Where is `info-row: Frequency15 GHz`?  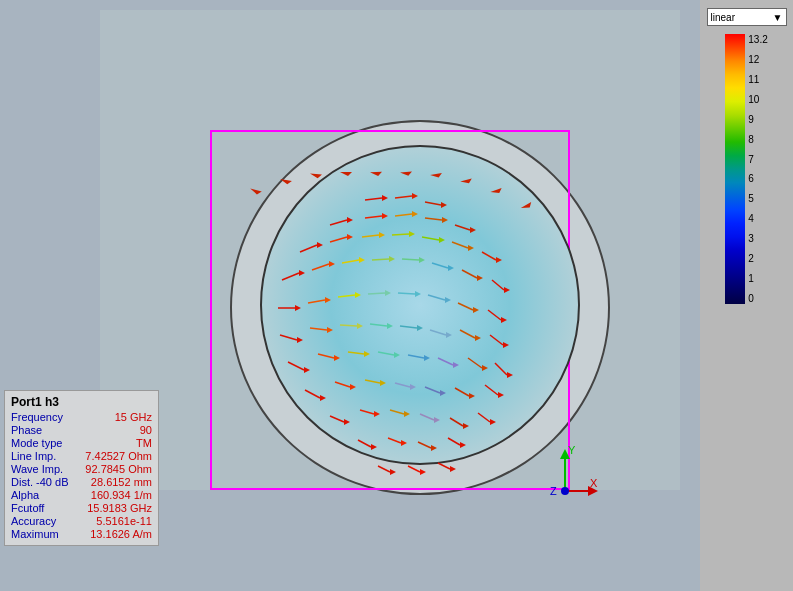
info-row: Frequency15 GHz is located at coordinates (82, 417).